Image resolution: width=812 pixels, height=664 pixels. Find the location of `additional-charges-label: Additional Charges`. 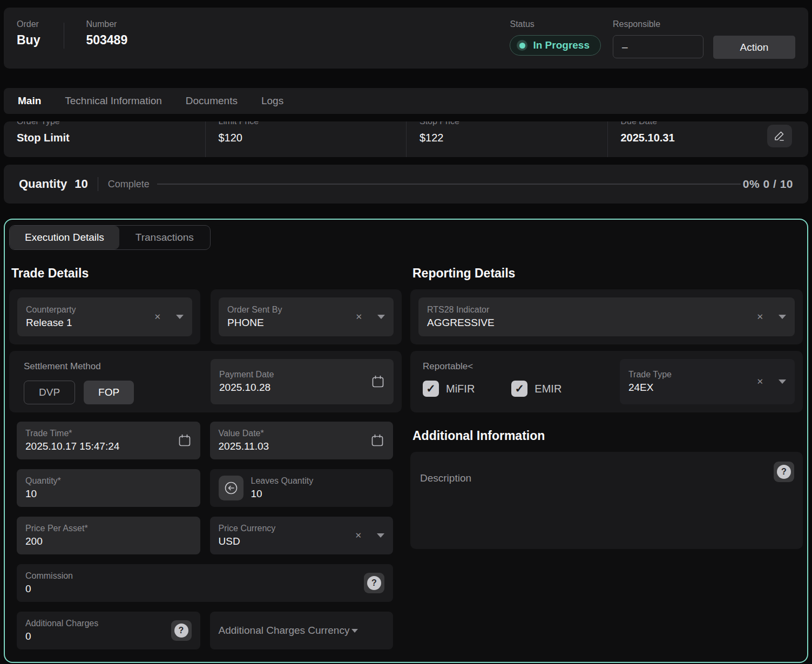

additional-charges-label: Additional Charges is located at coordinates (98, 624).